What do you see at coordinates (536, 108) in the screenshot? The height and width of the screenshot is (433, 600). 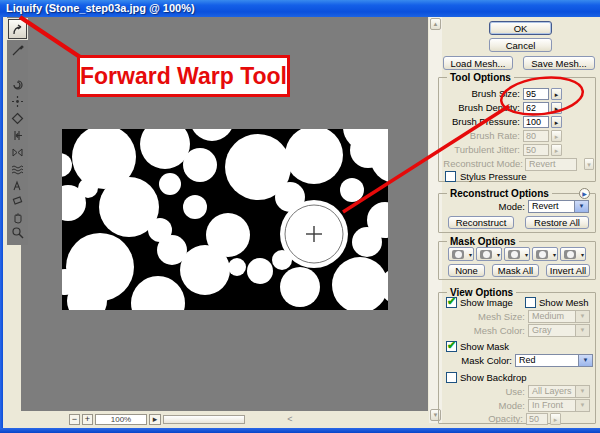 I see `brush-density-field: 62` at bounding box center [536, 108].